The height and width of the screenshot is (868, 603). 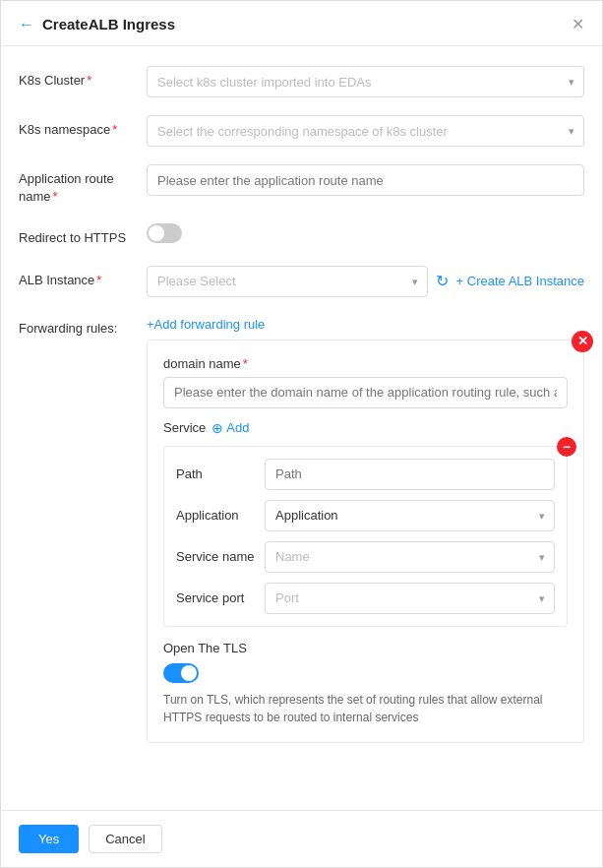 What do you see at coordinates (220, 598) in the screenshot?
I see `service-port-label: Service port` at bounding box center [220, 598].